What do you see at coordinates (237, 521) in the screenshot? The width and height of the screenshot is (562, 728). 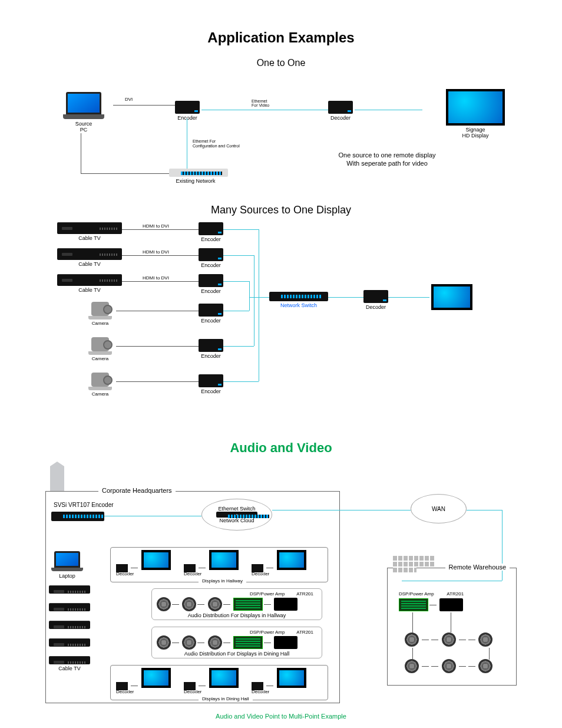 I see `net-cloud-label: Network Cloud` at bounding box center [237, 521].